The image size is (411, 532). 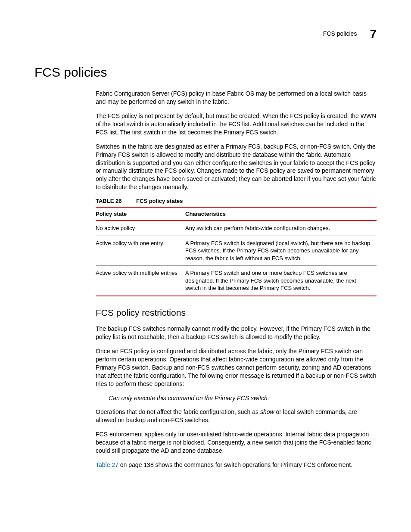 What do you see at coordinates (281, 228) in the screenshot?
I see `cell-characteristics: Any switch can perform fabric-wide confi…` at bounding box center [281, 228].